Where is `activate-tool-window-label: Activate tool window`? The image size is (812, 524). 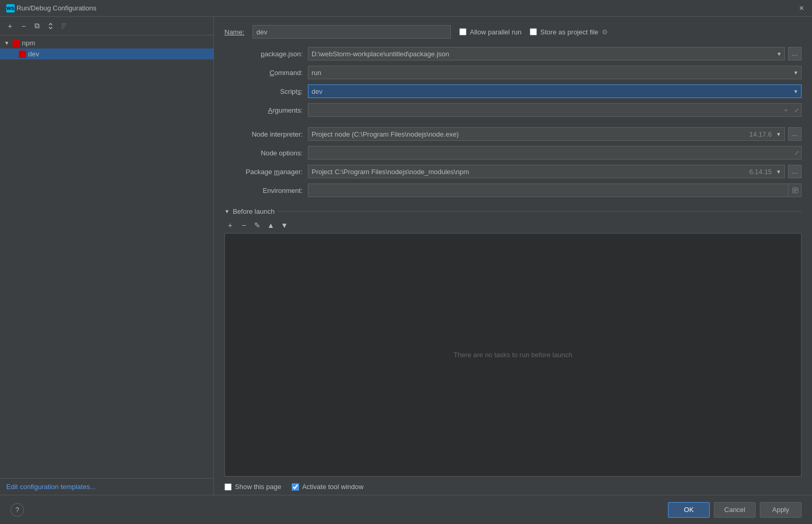
activate-tool-window-label: Activate tool window is located at coordinates (333, 487).